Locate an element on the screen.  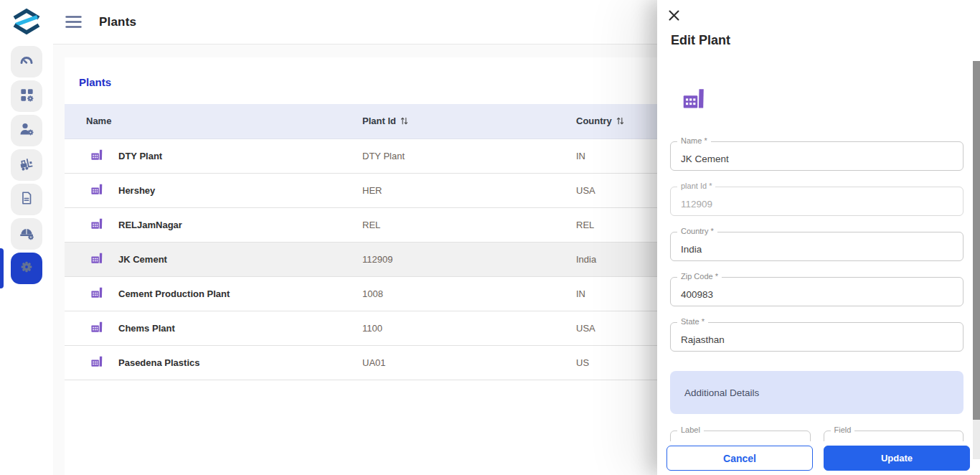
drawer-scrollbar-thumb is located at coordinates (976, 240).